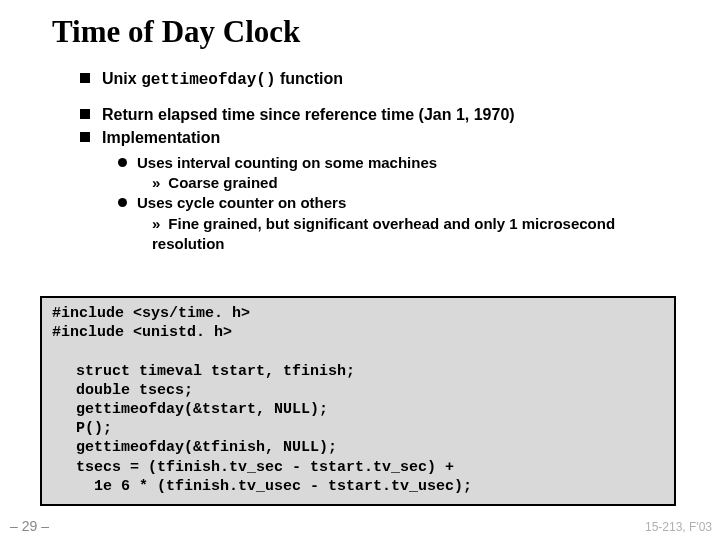 The height and width of the screenshot is (540, 720). Describe the element at coordinates (370, 410) in the screenshot. I see `code-line: gettimeofday(&tstart, NULL);` at that location.